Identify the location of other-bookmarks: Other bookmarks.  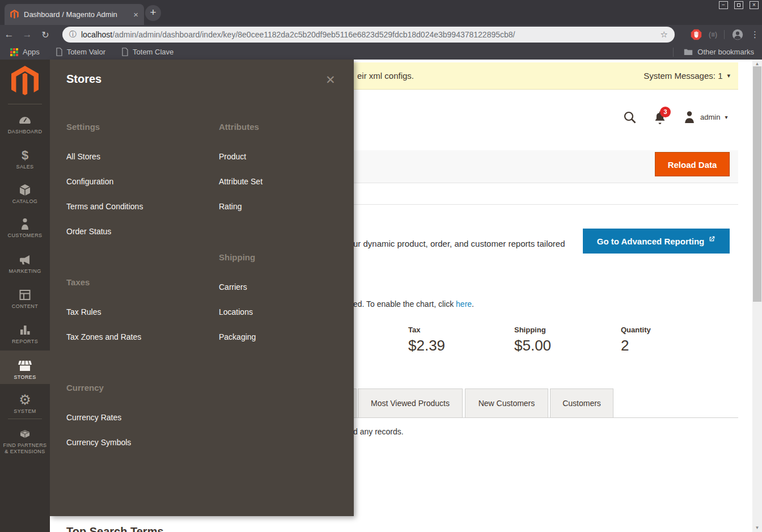
(713, 52).